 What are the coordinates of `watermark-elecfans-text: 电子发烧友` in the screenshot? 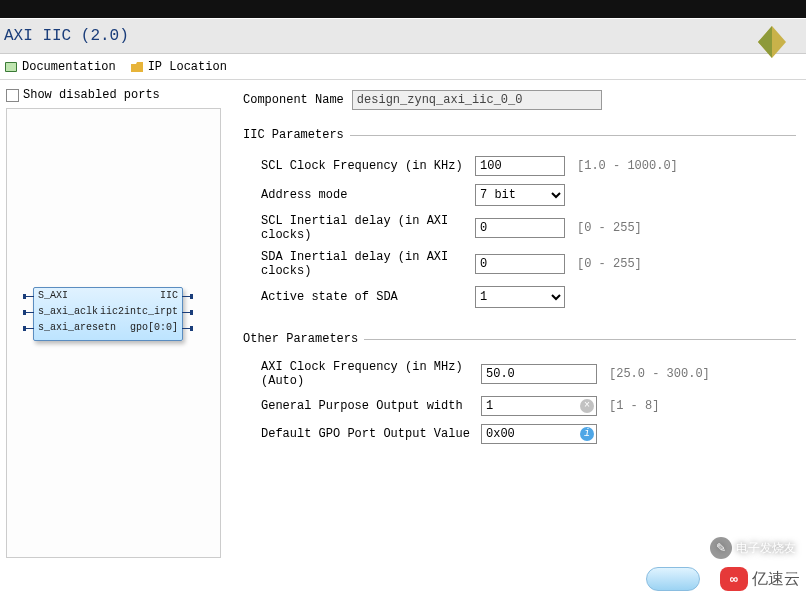 It's located at (766, 548).